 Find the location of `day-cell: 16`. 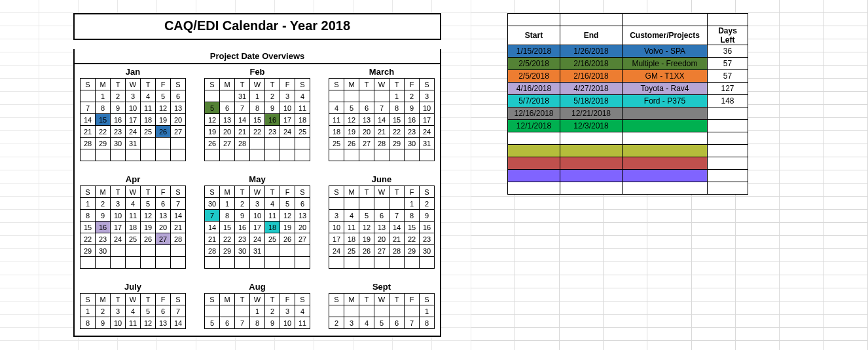

day-cell: 16 is located at coordinates (103, 227).